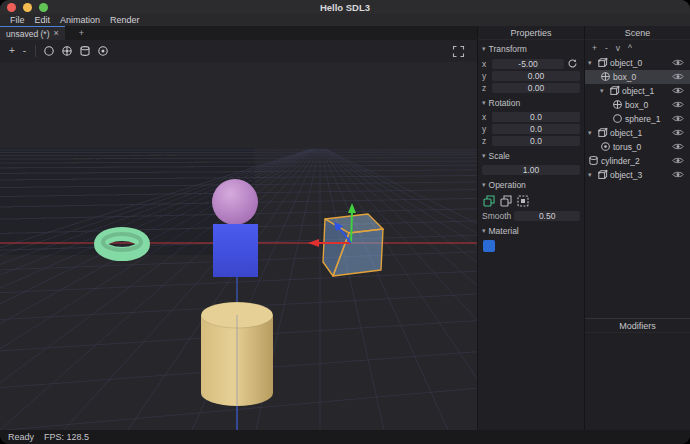 The image size is (690, 444). I want to click on modifiers-panel: Modifiers, so click(638, 374).